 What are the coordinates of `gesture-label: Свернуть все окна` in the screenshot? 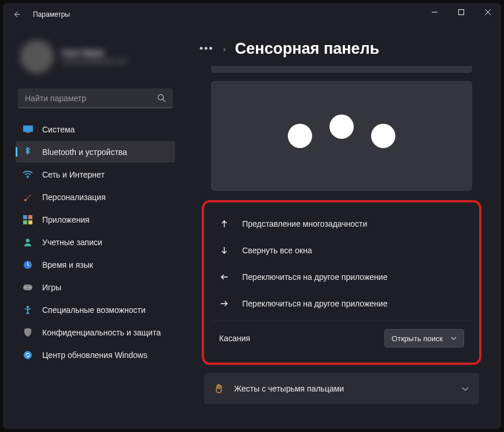 It's located at (277, 250).